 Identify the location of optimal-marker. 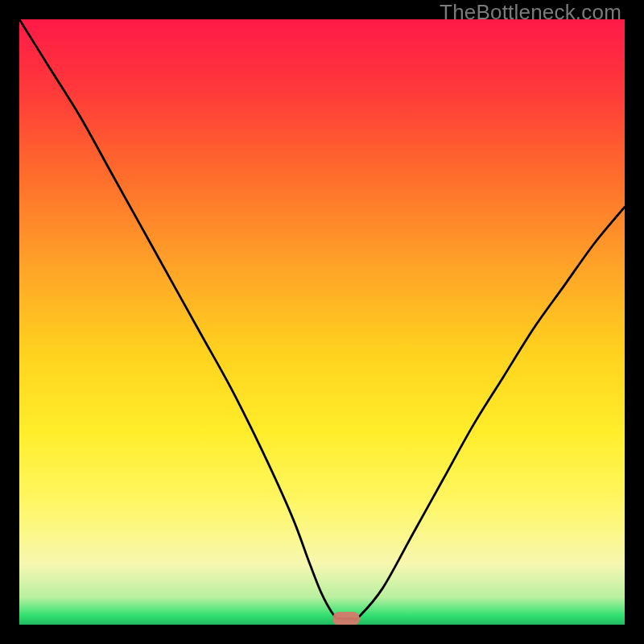
(346, 618).